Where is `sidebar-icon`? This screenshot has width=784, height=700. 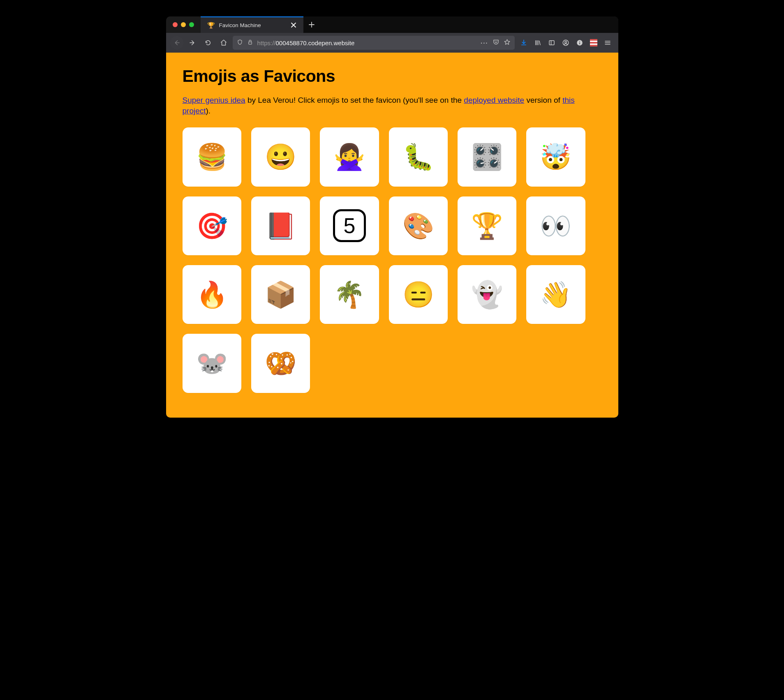 sidebar-icon is located at coordinates (552, 43).